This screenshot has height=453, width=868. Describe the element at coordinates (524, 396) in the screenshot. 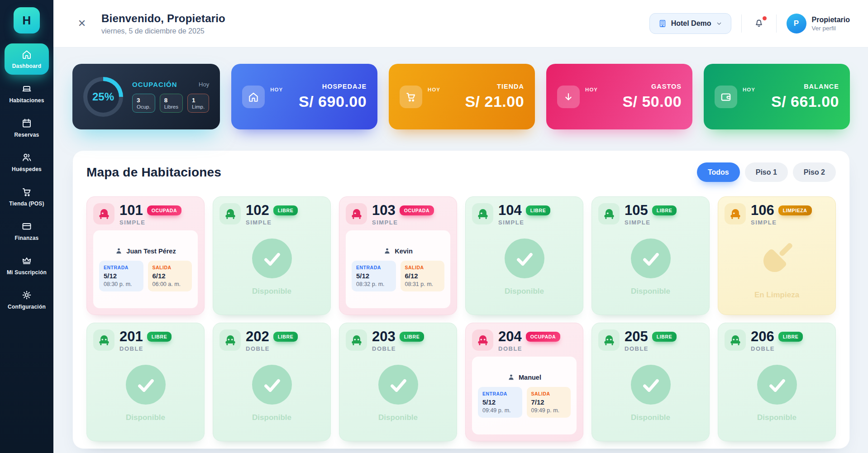

I see `room-details: Manuel ENTRADA 5/12 09:49 p. m. SALIDA 7…` at that location.